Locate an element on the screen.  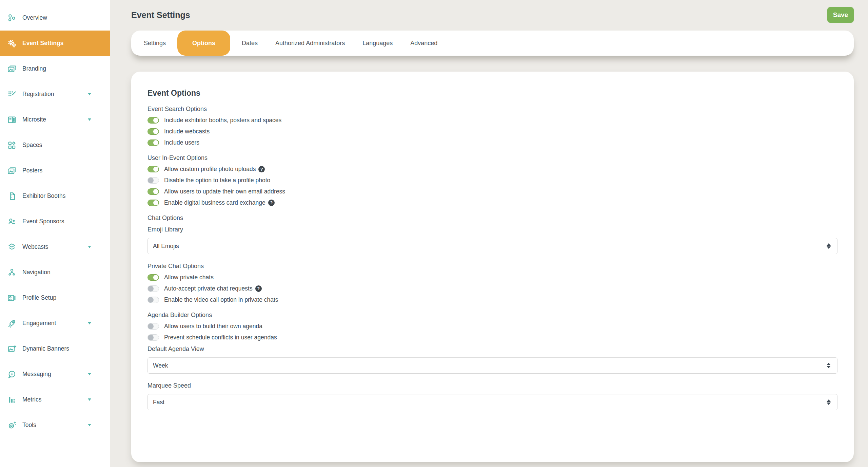
registration-form-icon is located at coordinates (12, 94).